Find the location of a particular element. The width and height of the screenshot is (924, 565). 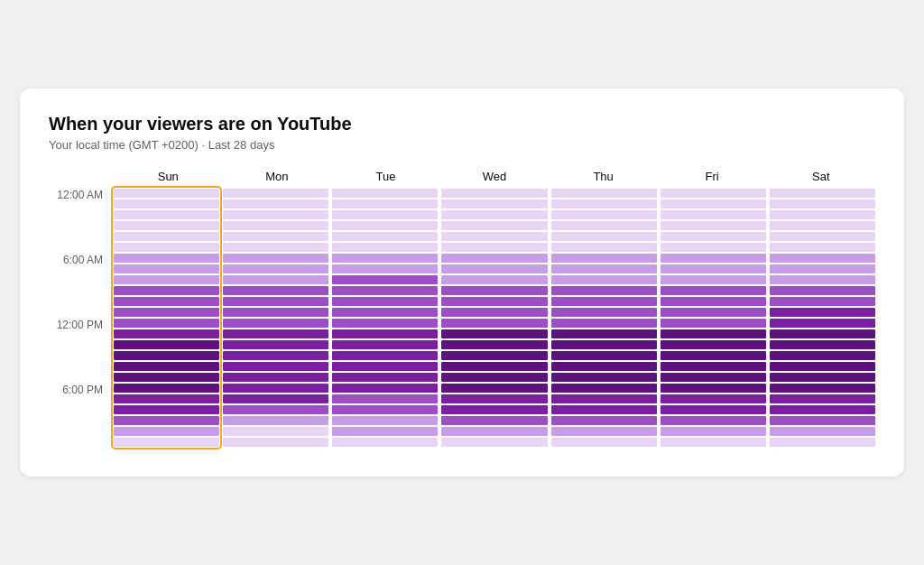

y-label: 6:00 PM is located at coordinates (83, 390).